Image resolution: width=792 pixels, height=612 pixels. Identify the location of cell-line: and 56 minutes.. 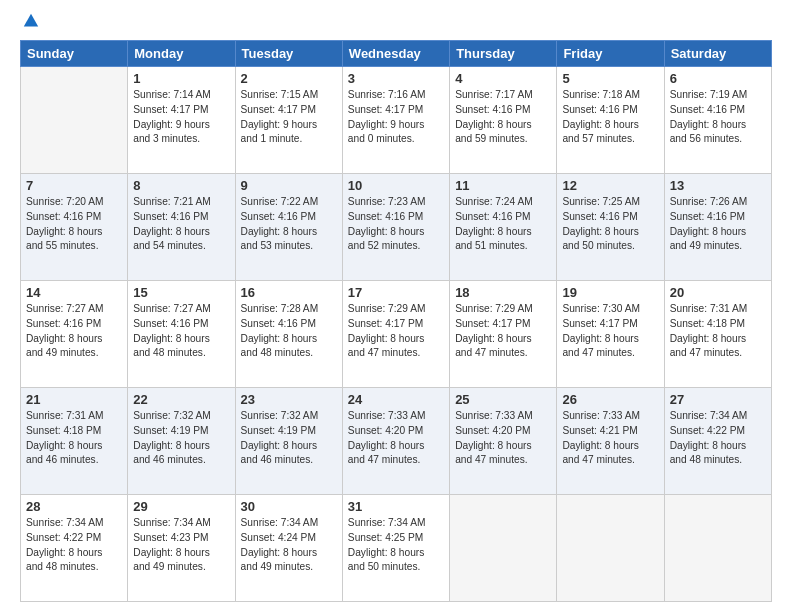
(718, 140).